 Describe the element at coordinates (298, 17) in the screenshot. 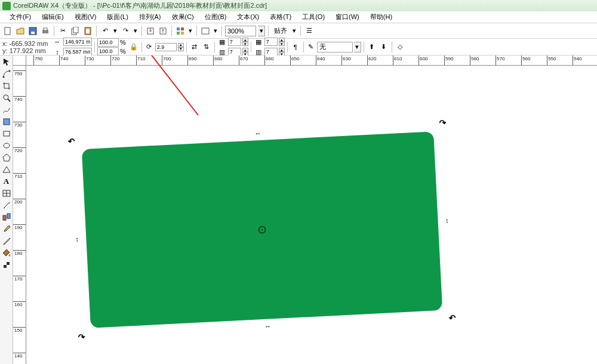

I see `menu-bar: 文件(F) 编辑(E) 视图(V) 版面(L) 排列(A) 效果(C) 位图(B…` at that location.